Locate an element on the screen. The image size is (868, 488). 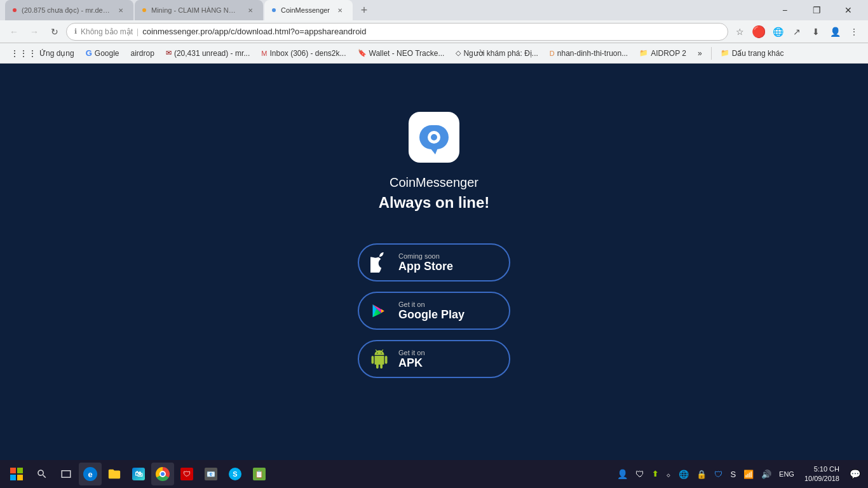
close-button: ✕ is located at coordinates (848, 10).